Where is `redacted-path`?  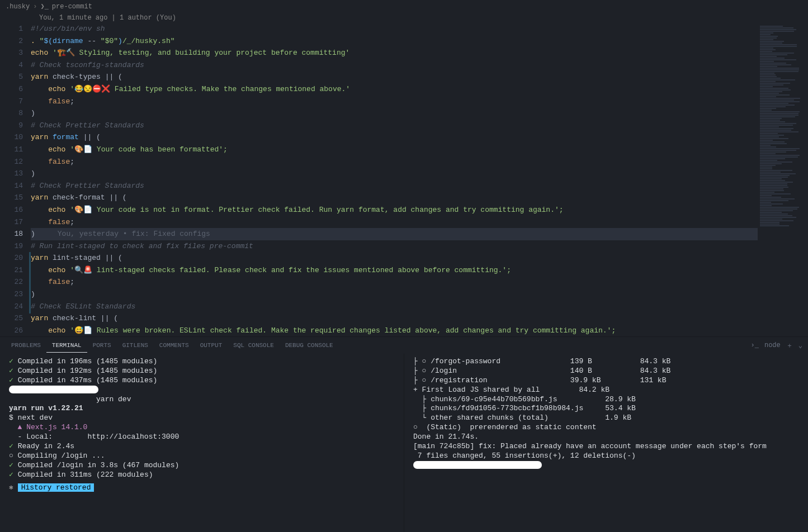
redacted-path is located at coordinates (478, 465).